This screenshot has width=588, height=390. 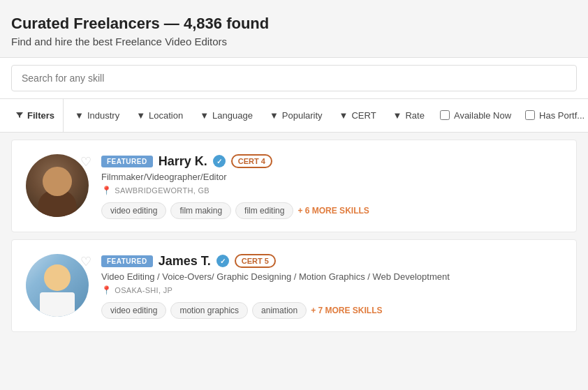 I want to click on search-section, so click(x=294, y=78).